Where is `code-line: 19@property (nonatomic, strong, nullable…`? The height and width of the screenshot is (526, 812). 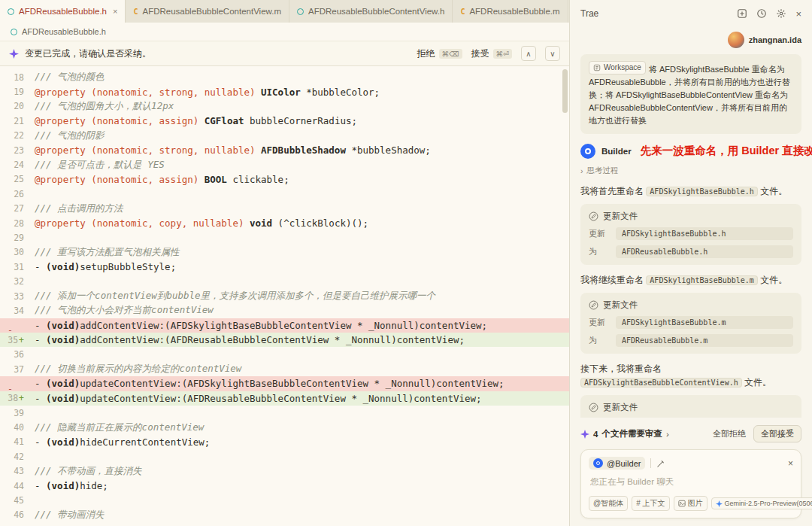 code-line: 19@property (nonatomic, strong, nullable… is located at coordinates (284, 92).